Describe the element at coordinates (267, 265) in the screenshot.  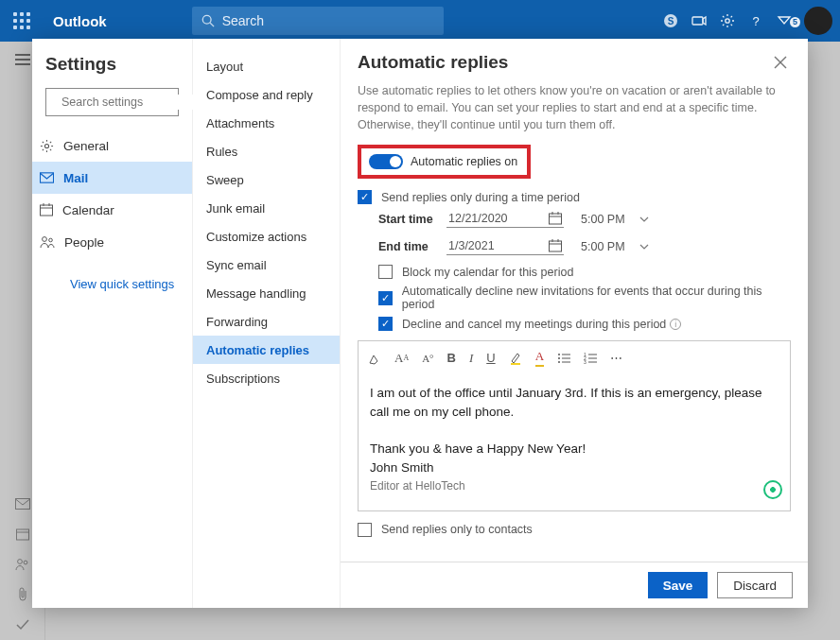
I see `sub-sync-email: Sync email` at that location.